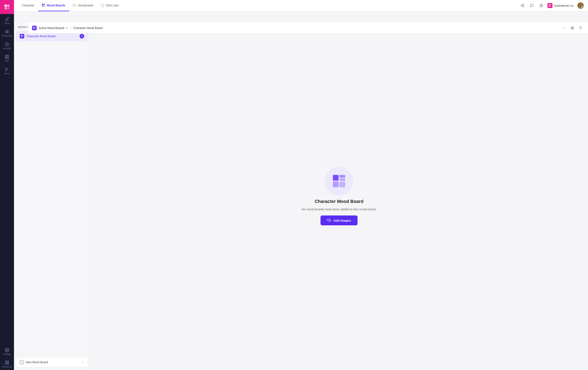 This screenshot has width=588, height=370. What do you see at coordinates (53, 6) in the screenshot?
I see `tab-mood-boards: Mood Boards` at bounding box center [53, 6].